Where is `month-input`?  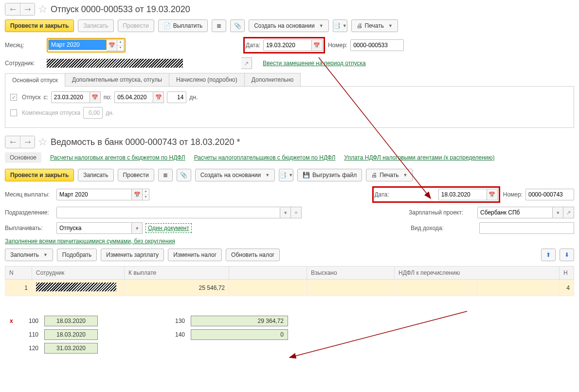
month-input is located at coordinates (77, 45).